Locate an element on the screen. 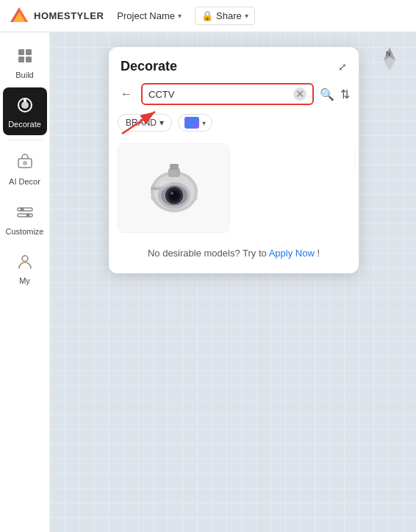 The image size is (416, 532). svg-text: Dahua is located at coordinates (156, 188).